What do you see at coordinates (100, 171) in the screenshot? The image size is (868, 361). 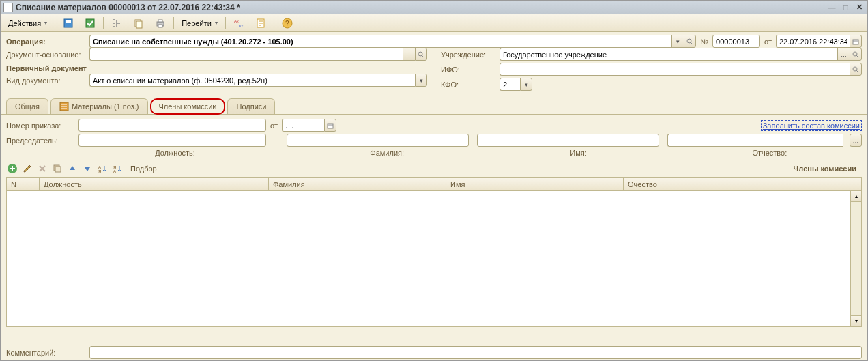 I see `svg-text: Я` at bounding box center [100, 171].